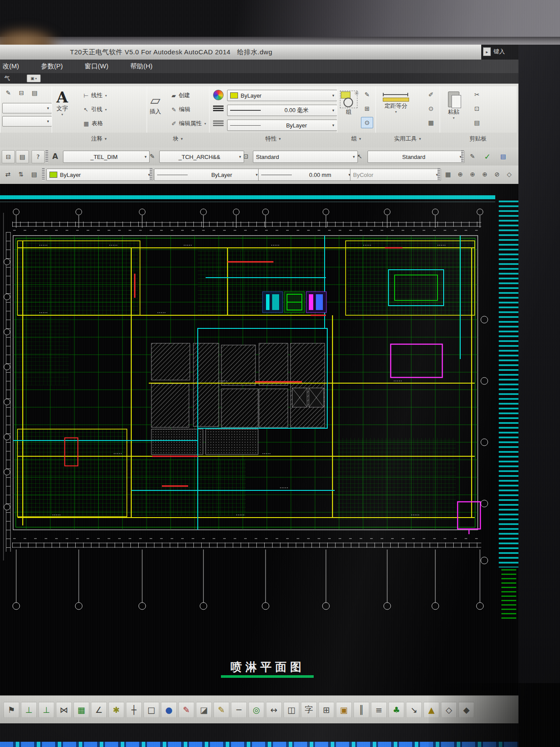  Describe the element at coordinates (239, 710) in the screenshot. I see `line-icon: ─` at that location.